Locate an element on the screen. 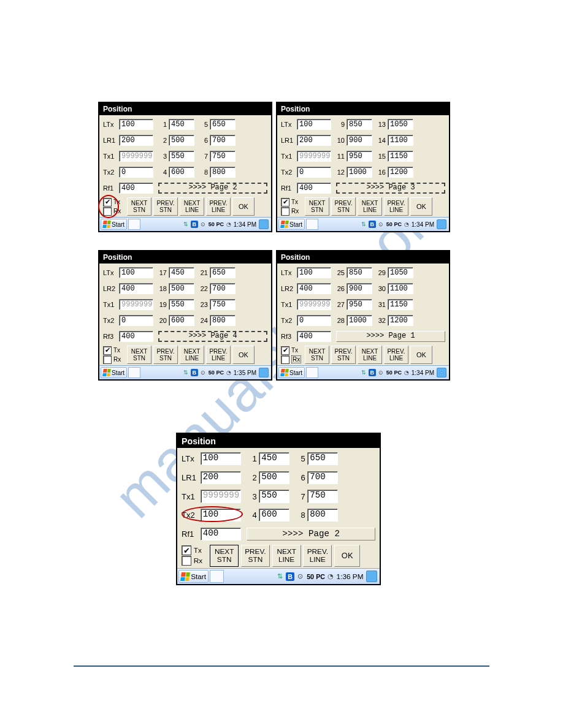 This screenshot has height=728, width=563. cell-input: 500 is located at coordinates (182, 289).